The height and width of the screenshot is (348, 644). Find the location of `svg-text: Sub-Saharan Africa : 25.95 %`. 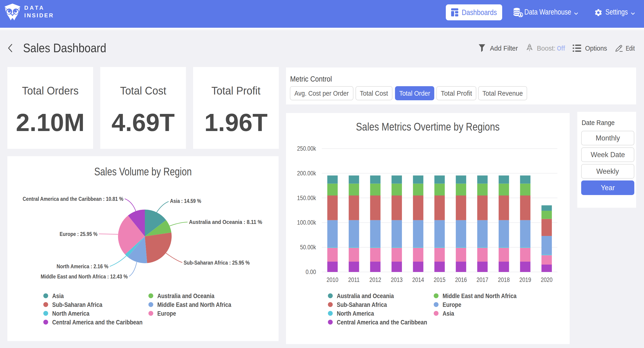

svg-text: Sub-Saharan Africa : 25.95 % is located at coordinates (217, 263).